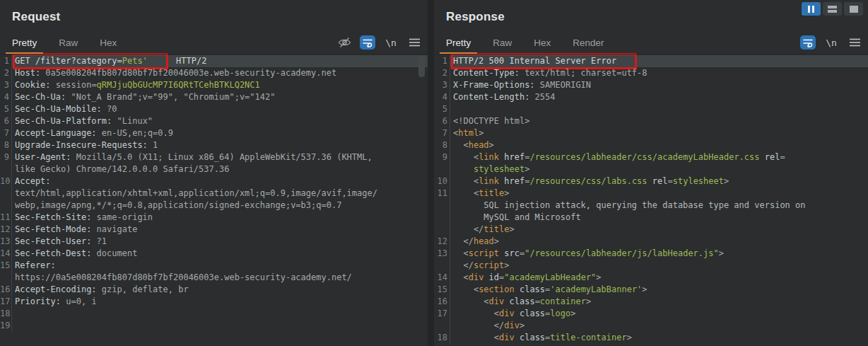  Describe the element at coordinates (651, 194) in the screenshot. I see `code-line: 11 <title>` at that location.